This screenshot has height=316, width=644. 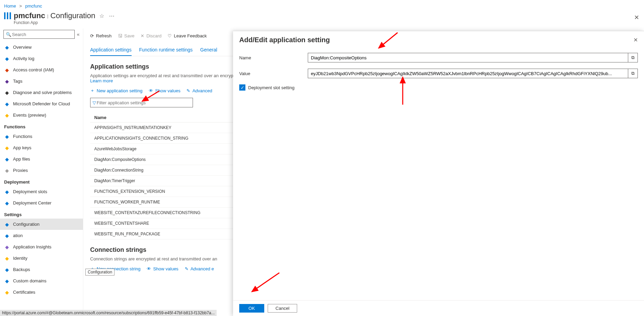 I want to click on plus-icon: ＋, so click(x=93, y=91).